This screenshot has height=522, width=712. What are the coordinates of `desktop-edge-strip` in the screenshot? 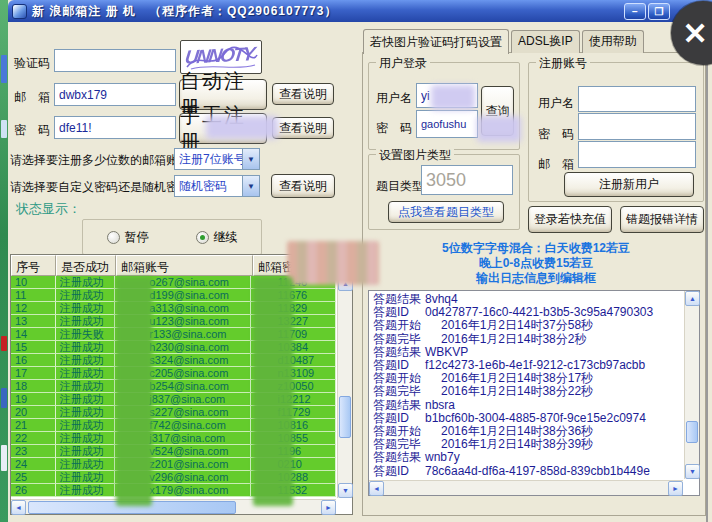 It's located at (4, 261).